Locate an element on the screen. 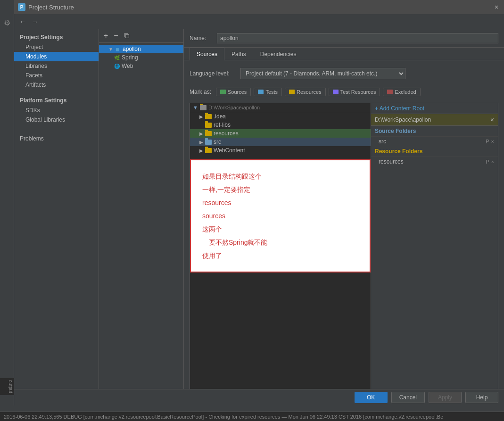 Image resolution: width=504 pixels, height=421 pixels. sidebar-item-libraries: Libraries is located at coordinates (57, 66).